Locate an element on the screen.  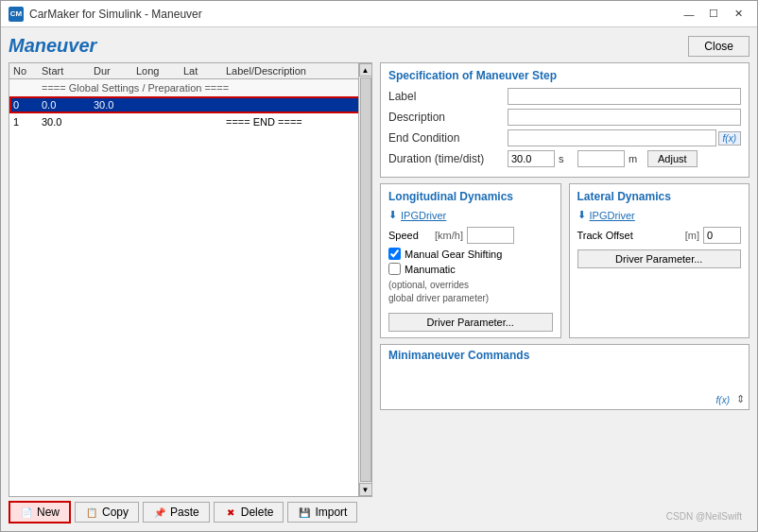
delete-button: ✖ Delete is located at coordinates (250, 512).